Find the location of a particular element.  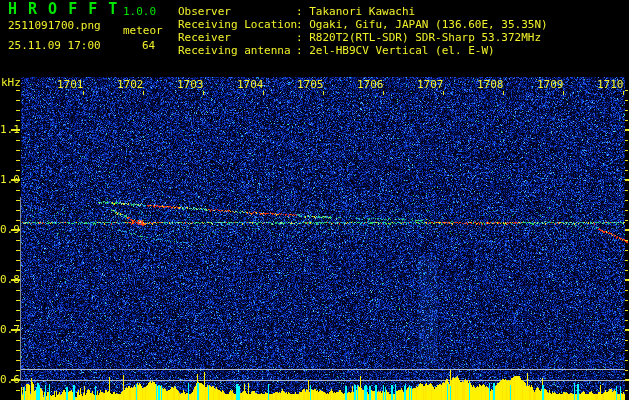

y-axis-unit-label: kHz is located at coordinates (11, 82).